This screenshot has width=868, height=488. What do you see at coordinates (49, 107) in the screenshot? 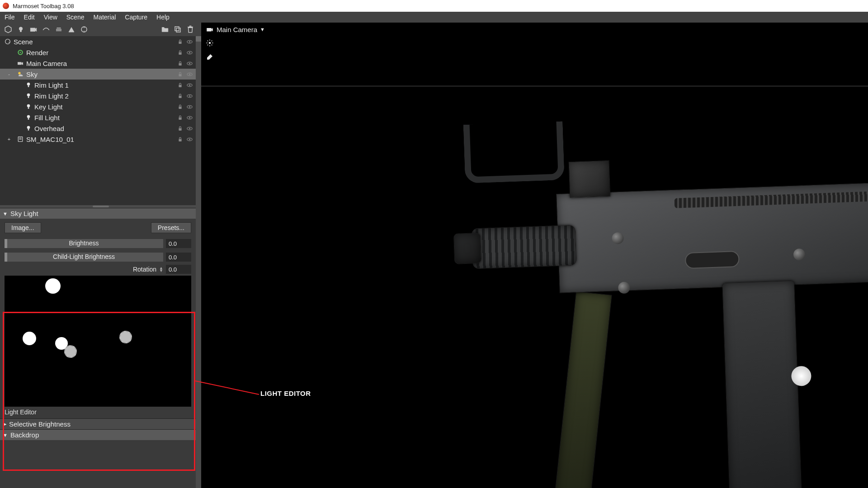
I see `tree-item-label: Key Light` at bounding box center [49, 107].